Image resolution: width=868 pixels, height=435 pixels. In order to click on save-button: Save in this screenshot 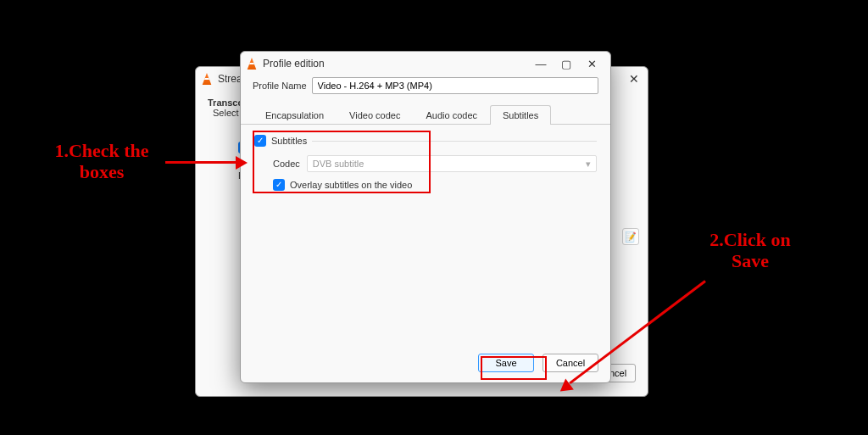, I will do `click(506, 363)`.